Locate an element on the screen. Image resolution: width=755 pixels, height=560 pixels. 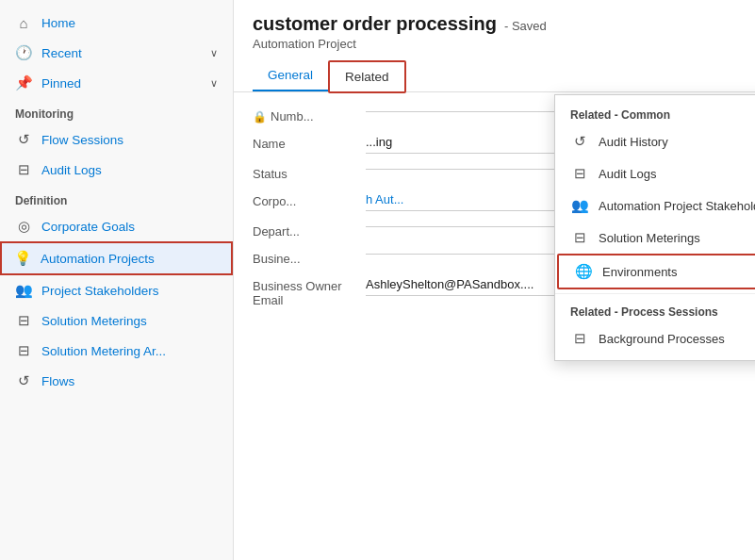
dropdown-item-solution-meterings: ⊟ Solution Meterings is located at coordinates (655, 238).